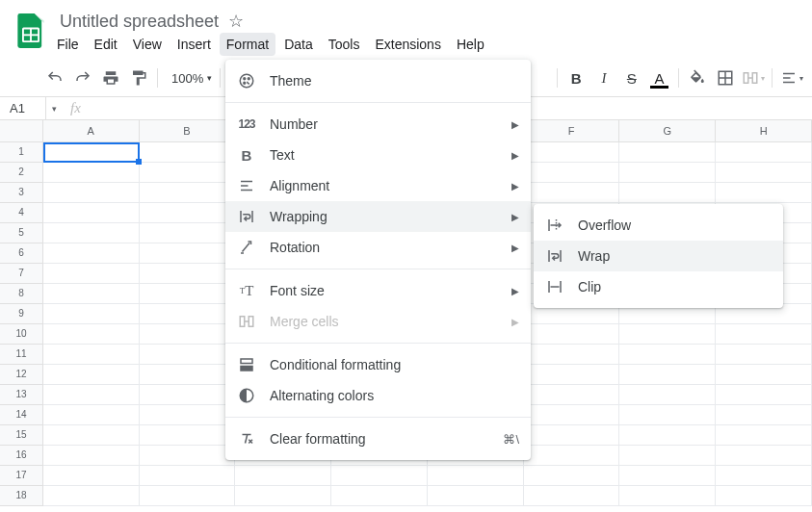 This screenshot has height=512, width=812. Describe the element at coordinates (726, 78) in the screenshot. I see `borders-button` at that location.